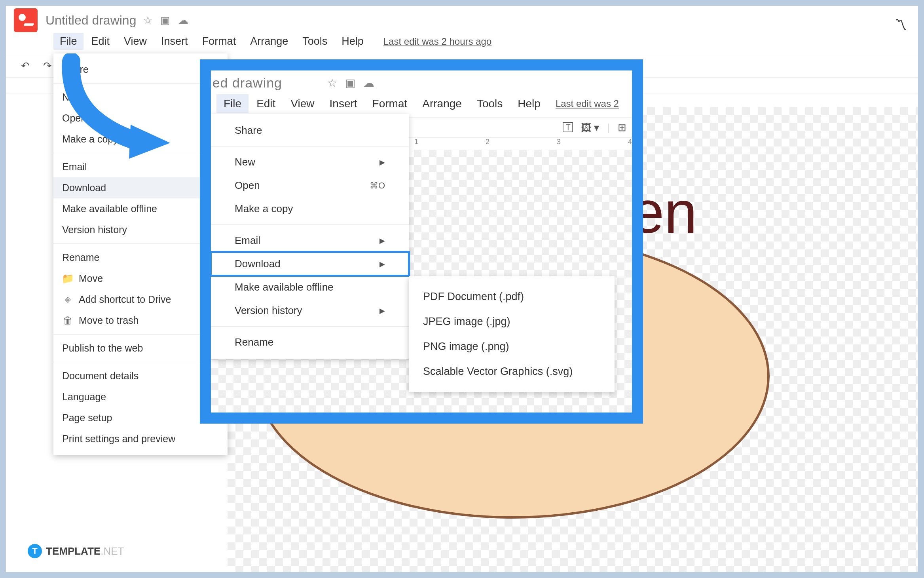  What do you see at coordinates (85, 551) in the screenshot?
I see `watermark-text: TEMPLATE.NET` at bounding box center [85, 551].